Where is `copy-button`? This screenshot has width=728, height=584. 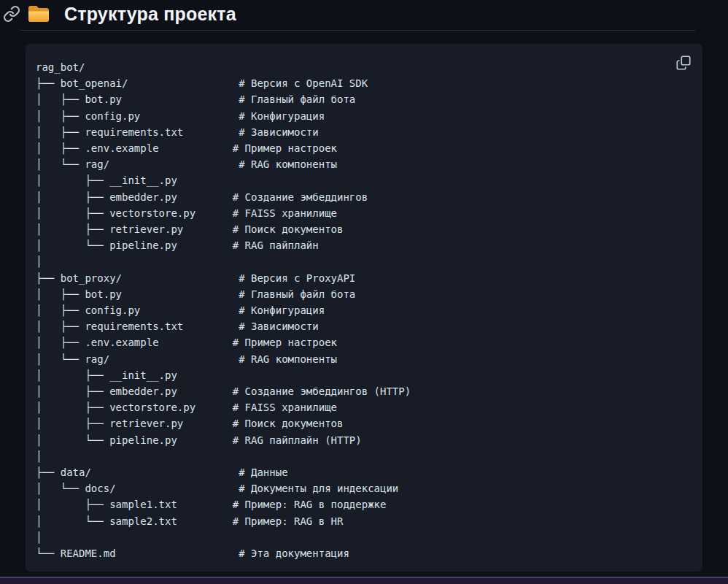 copy-button is located at coordinates (684, 63).